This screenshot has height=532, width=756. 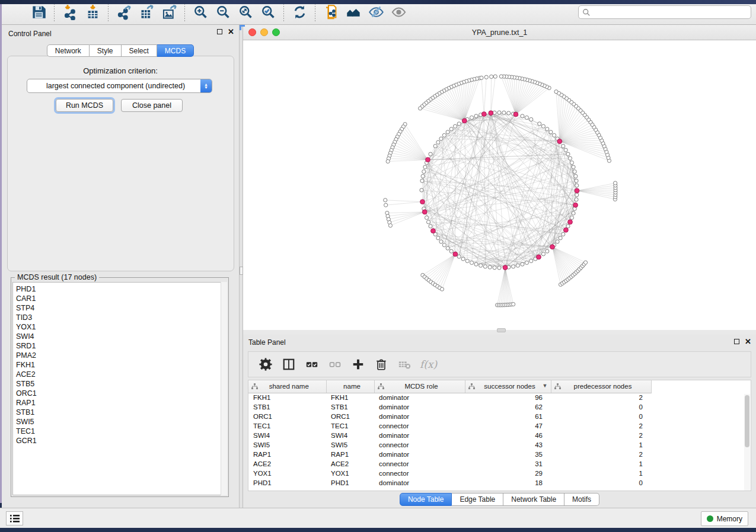 What do you see at coordinates (502, 331) in the screenshot?
I see `splitter-handle` at bounding box center [502, 331].